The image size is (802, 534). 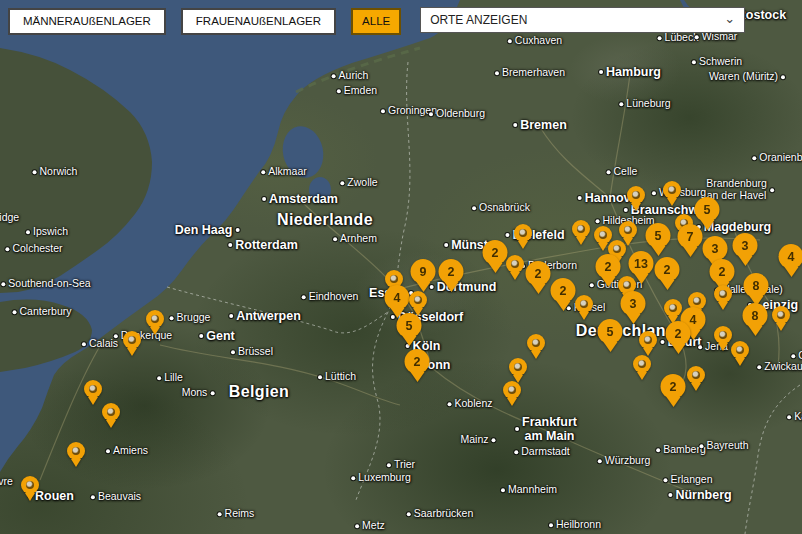 What do you see at coordinates (790, 264) in the screenshot?
I see `cluster-marker: 4` at bounding box center [790, 264].